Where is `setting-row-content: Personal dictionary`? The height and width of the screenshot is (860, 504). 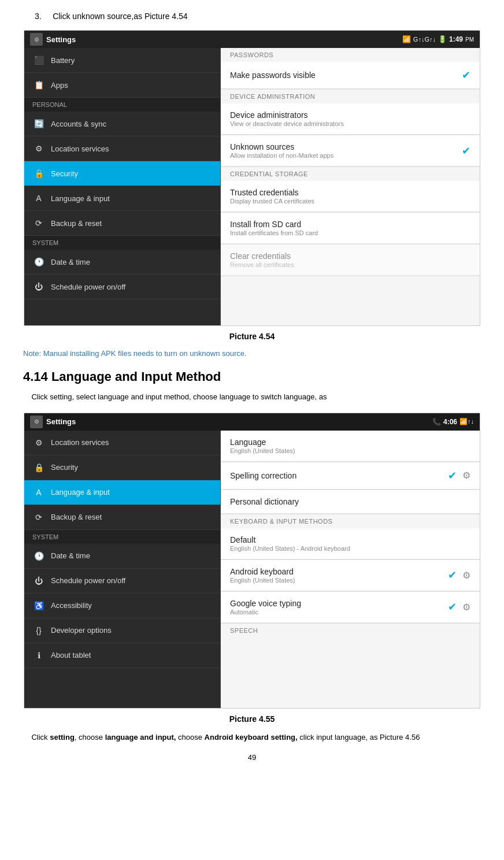
setting-row-content: Personal dictionary is located at coordinates (350, 502).